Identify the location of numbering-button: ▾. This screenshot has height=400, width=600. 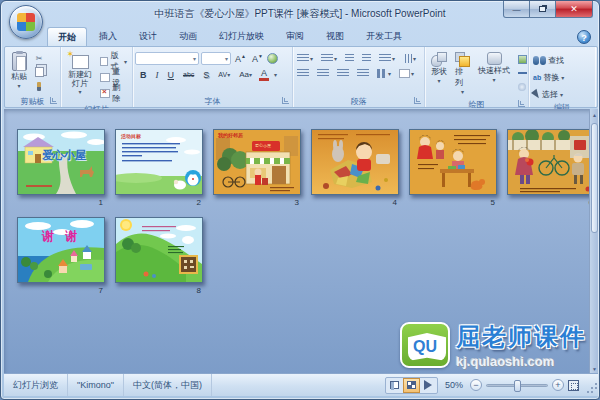
(329, 58).